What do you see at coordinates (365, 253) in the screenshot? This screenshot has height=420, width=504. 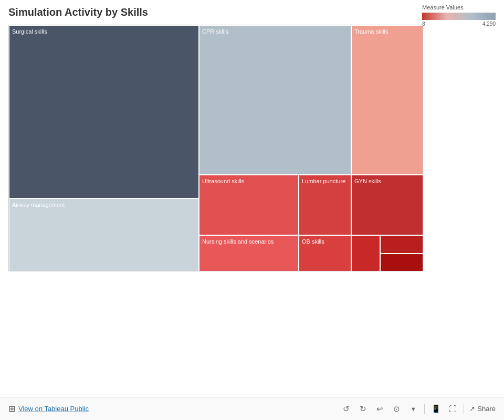 I see `treemap-cell-ob2` at bounding box center [365, 253].